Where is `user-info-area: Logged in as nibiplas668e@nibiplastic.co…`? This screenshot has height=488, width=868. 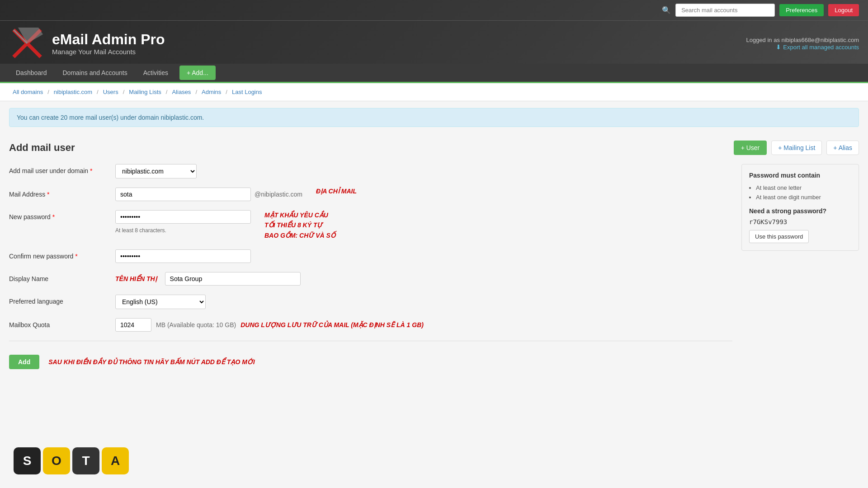 user-info-area: Logged in as nibiplas668e@nibiplastic.co… is located at coordinates (802, 43).